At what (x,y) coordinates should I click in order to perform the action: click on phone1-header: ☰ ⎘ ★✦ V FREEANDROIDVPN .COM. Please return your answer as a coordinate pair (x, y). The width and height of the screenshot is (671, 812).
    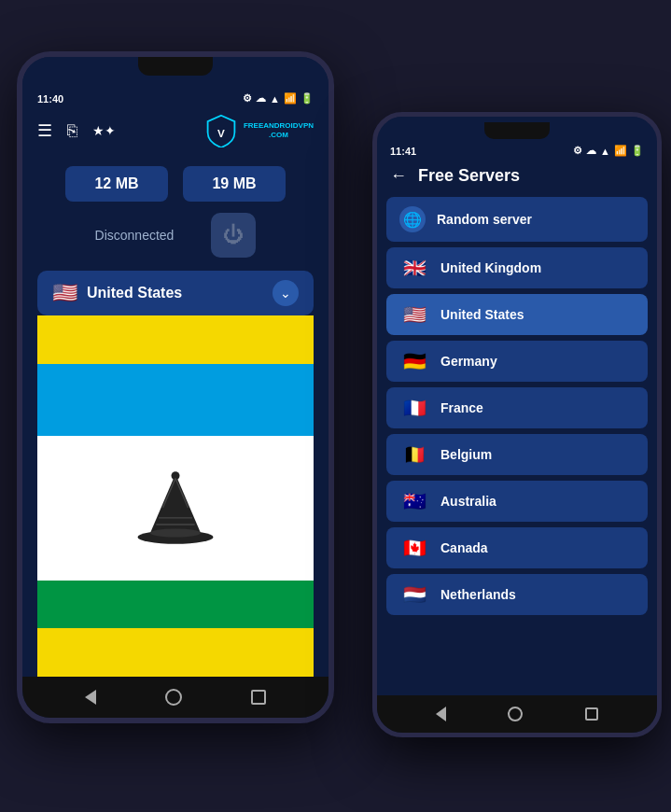
    Looking at the image, I should click on (175, 131).